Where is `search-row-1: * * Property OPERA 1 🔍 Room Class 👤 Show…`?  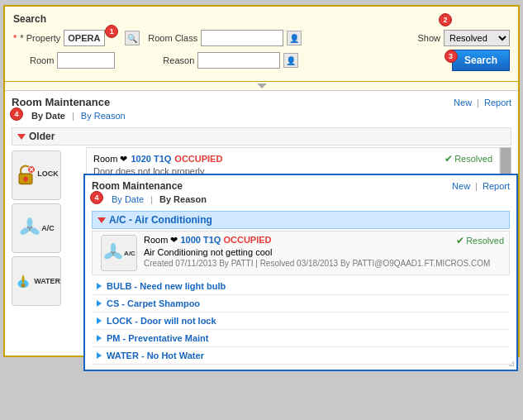 search-row-1: * * Property OPERA 1 🔍 Room Class 👤 Show… is located at coordinates (261, 38).